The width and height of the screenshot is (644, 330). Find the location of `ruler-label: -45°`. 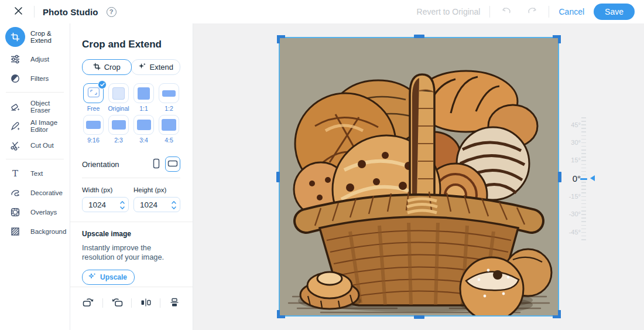

ruler-label: -45° is located at coordinates (575, 232).